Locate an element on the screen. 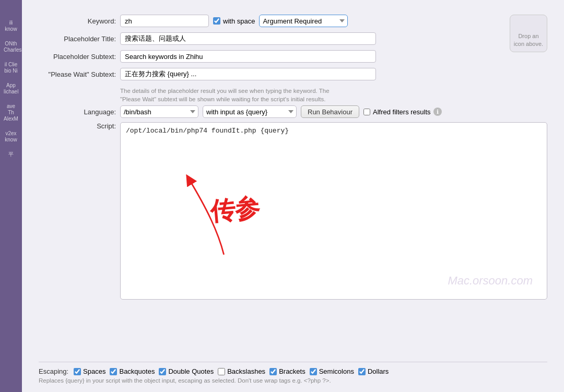 This screenshot has width=564, height=392. esc-double-quotes-label: Double Quotes is located at coordinates (191, 372).